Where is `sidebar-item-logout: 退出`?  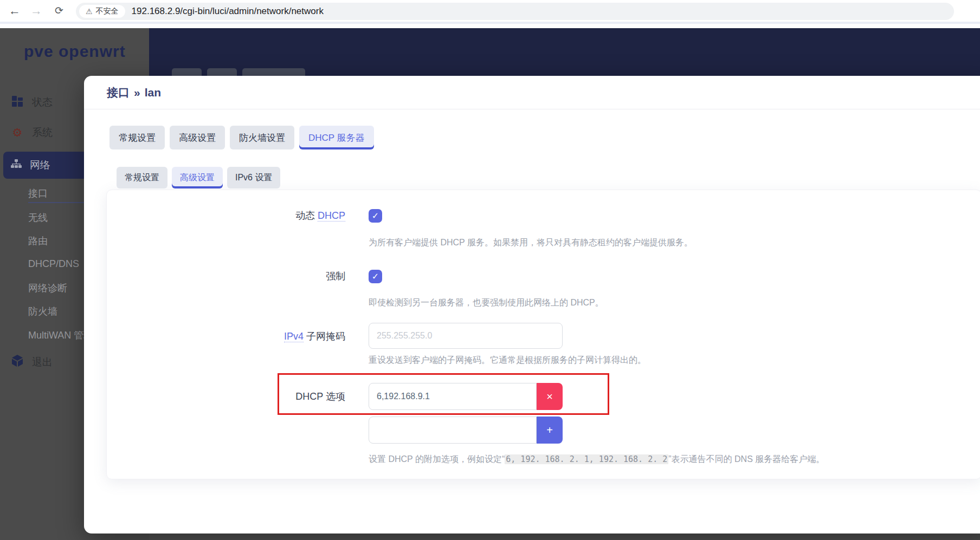
sidebar-item-logout: 退出 is located at coordinates (31, 362).